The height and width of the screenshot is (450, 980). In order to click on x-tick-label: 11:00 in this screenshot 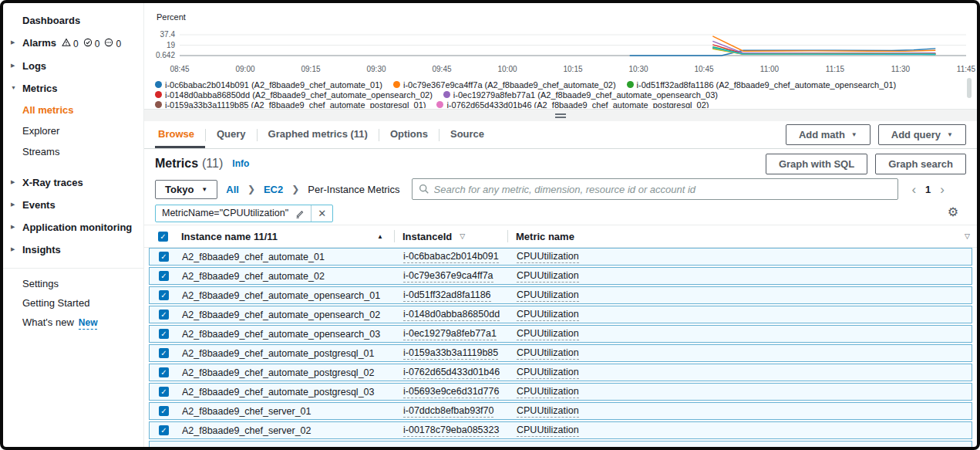, I will do `click(770, 69)`.